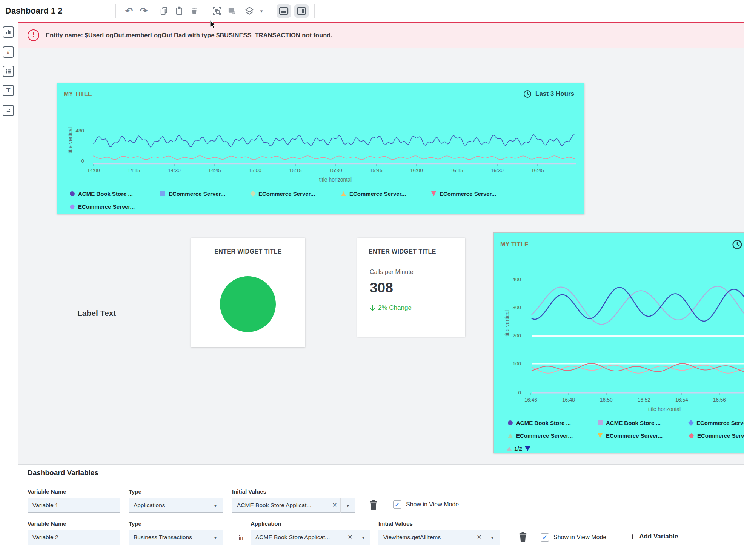 The height and width of the screenshot is (560, 744). What do you see at coordinates (8, 32) in the screenshot?
I see `sidebar-item-chart-widget` at bounding box center [8, 32].